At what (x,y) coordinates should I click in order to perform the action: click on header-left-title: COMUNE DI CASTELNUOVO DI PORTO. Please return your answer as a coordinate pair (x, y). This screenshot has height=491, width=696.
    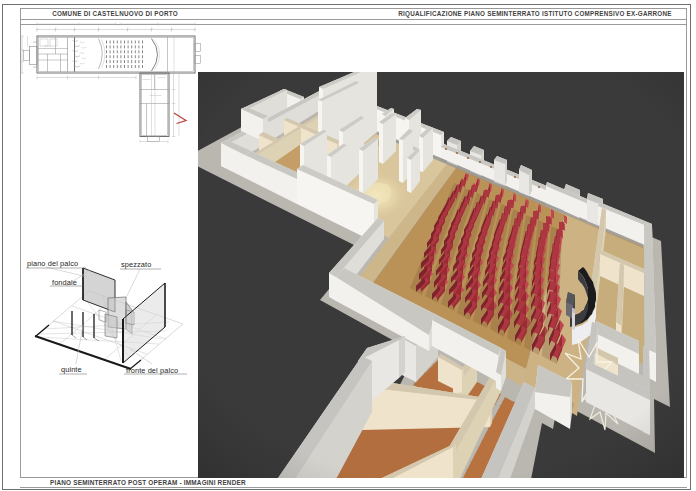
    Looking at the image, I should click on (115, 14).